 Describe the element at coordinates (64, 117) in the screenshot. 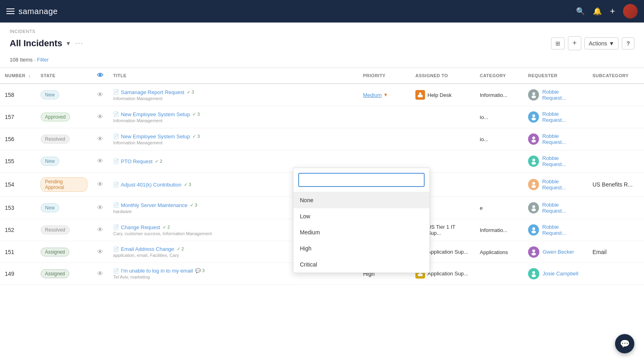

I see `cell-state: Approved` at that location.